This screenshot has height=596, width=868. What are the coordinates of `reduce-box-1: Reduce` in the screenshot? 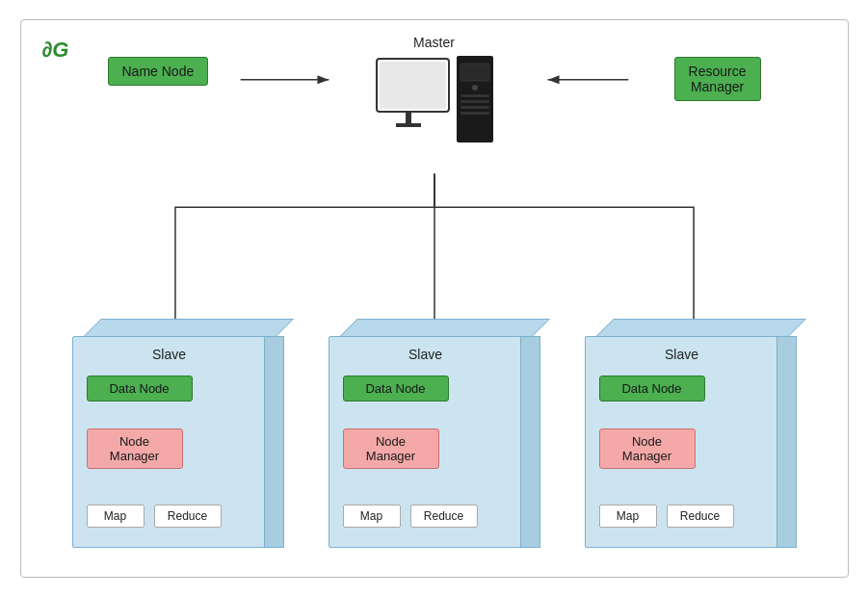 It's located at (188, 516).